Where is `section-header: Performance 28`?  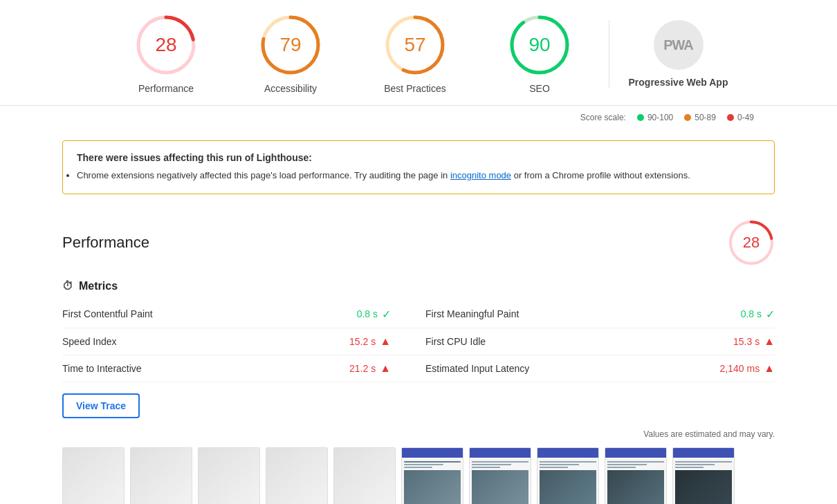 section-header: Performance 28 is located at coordinates (418, 243).